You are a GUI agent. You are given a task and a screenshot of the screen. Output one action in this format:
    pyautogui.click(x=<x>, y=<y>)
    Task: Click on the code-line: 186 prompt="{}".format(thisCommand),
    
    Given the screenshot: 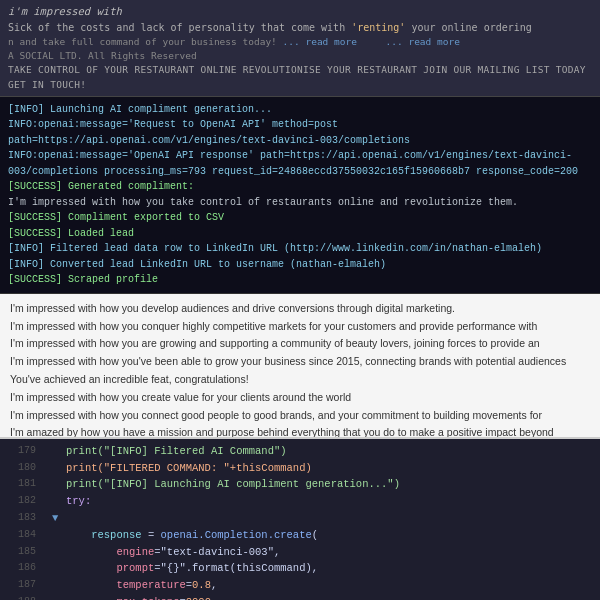 What is the action you would take?
    pyautogui.click(x=300, y=568)
    